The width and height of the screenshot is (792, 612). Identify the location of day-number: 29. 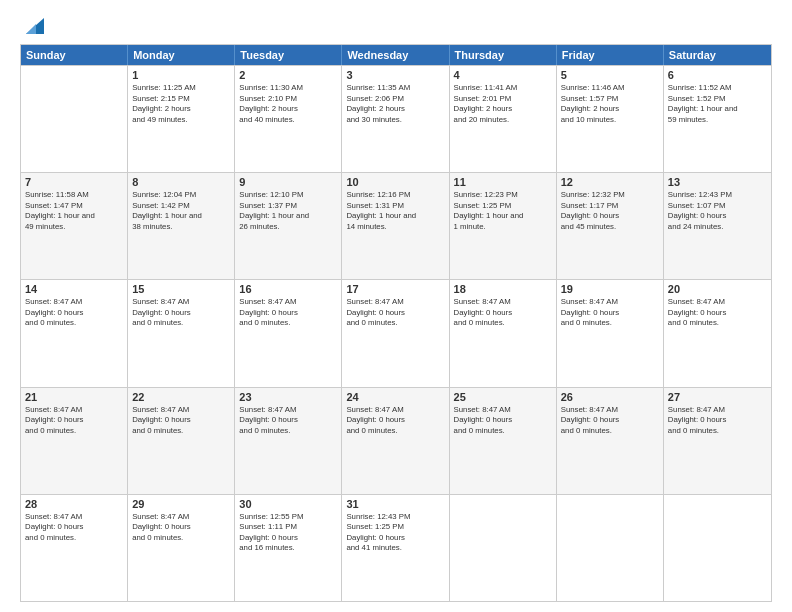
(181, 504).